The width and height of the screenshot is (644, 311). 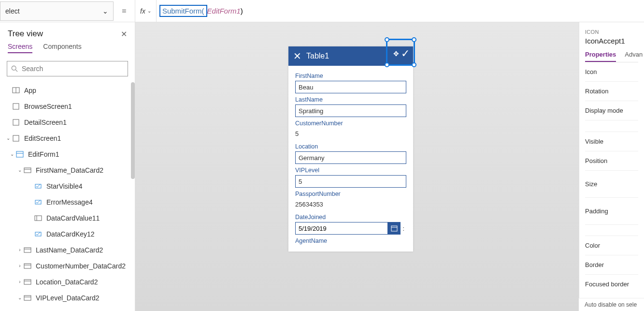 What do you see at coordinates (20, 250) in the screenshot?
I see `chevron-right-icon: ›` at bounding box center [20, 250].